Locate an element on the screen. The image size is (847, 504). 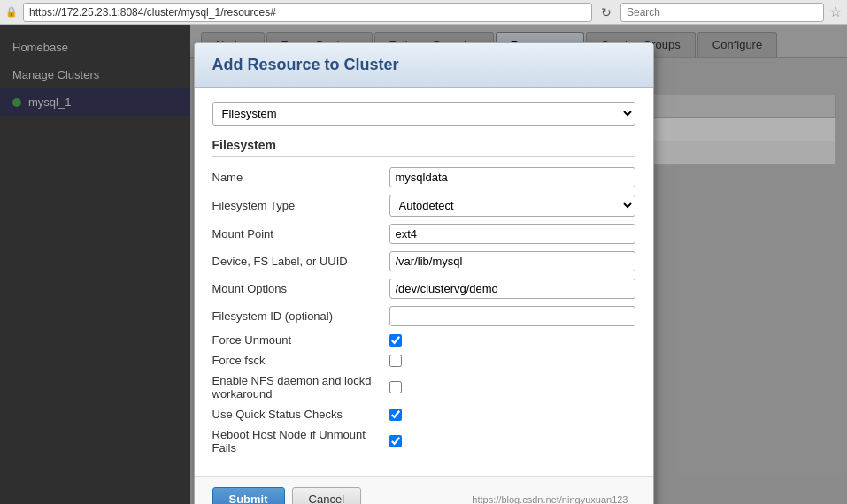
field-name-row: Name is located at coordinates (424, 177).